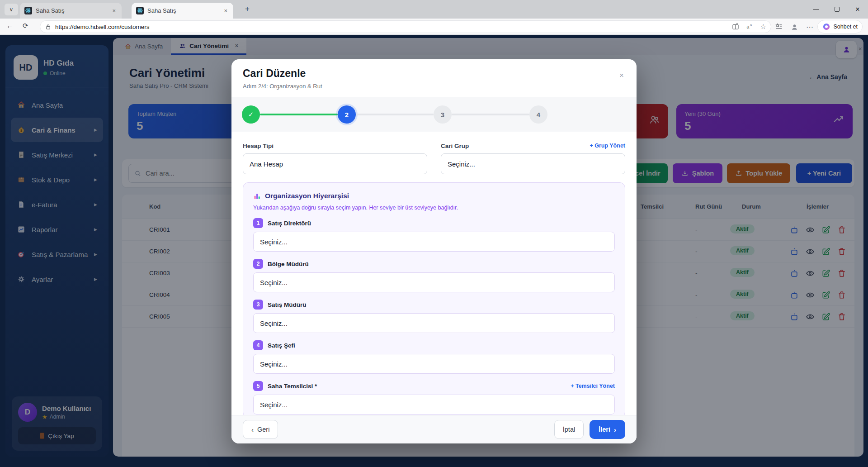 Image resolution: width=868 pixels, height=467 pixels. What do you see at coordinates (736, 27) in the screenshot?
I see `split-screen-icon` at bounding box center [736, 27].